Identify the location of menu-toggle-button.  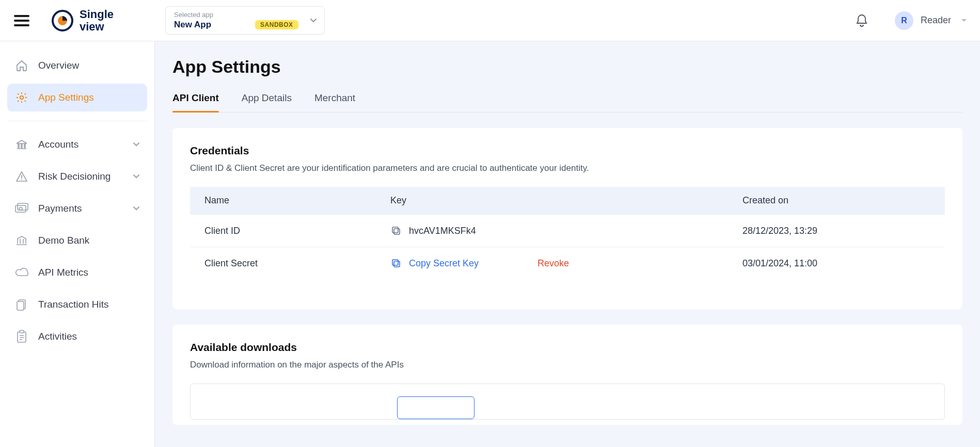
(22, 21).